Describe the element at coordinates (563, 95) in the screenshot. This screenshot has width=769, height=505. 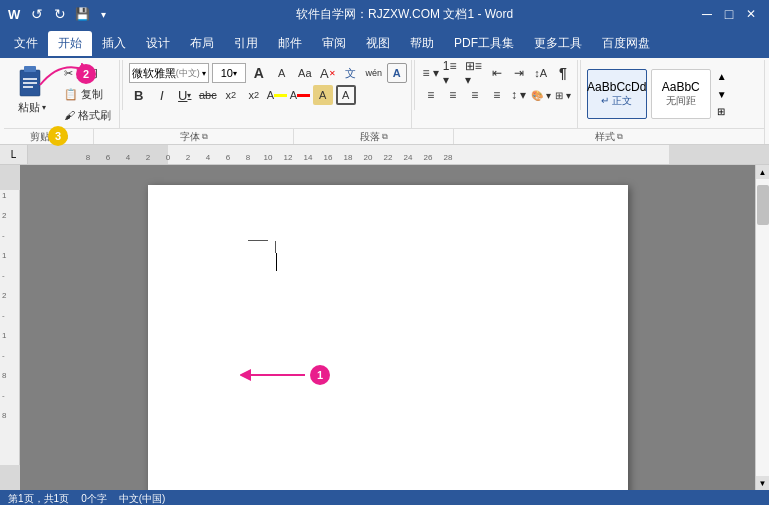
I see `borders-button: ⊞ ▾` at that location.